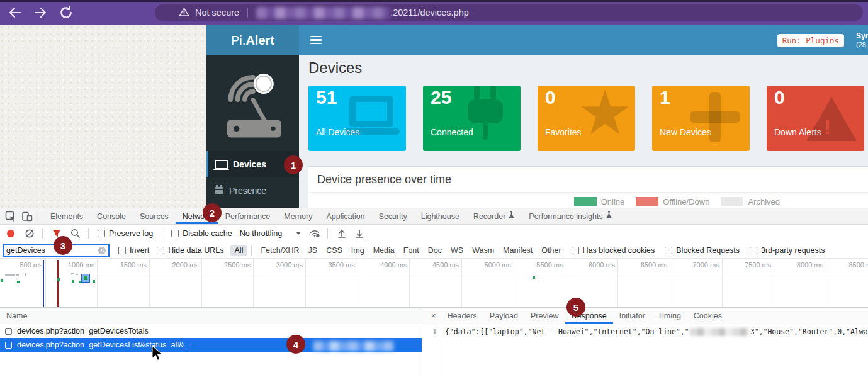 This screenshot has height=377, width=868. Describe the element at coordinates (707, 316) in the screenshot. I see `tab-cookies: Cookies` at that location.